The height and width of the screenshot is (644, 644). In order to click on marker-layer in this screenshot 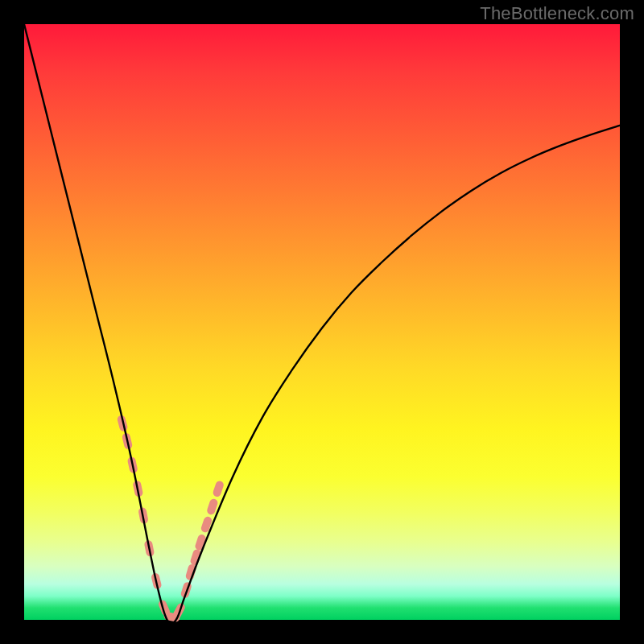, I will do `click(171, 518)`.